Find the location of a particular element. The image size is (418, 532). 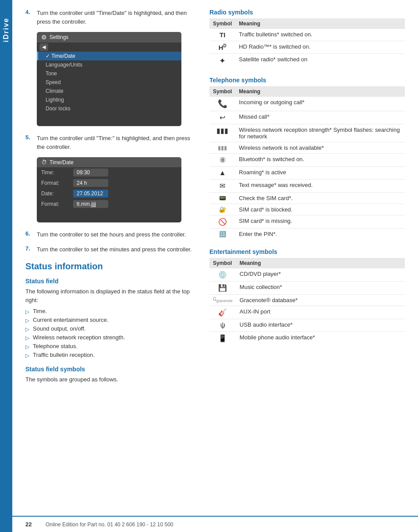

left-arrow: ◀ is located at coordinates (44, 47).